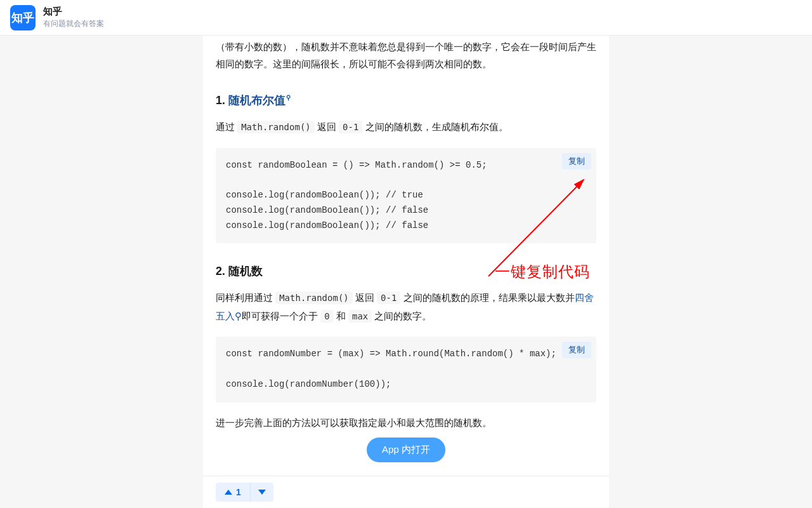 Image resolution: width=812 pixels, height=508 pixels. I want to click on section-2-tail: 进一步完善上面的方法以可以获取指定最小和最大范围的随机数。, so click(406, 423).